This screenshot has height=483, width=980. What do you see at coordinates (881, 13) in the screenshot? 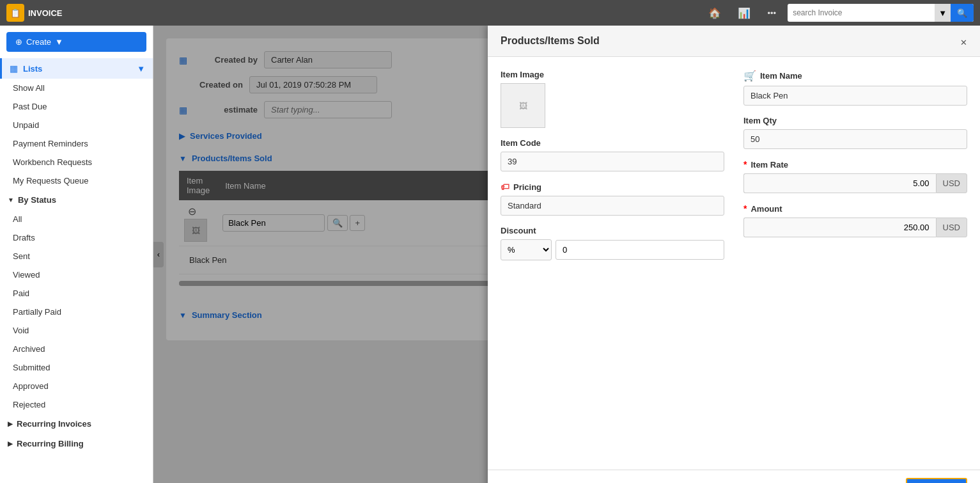
I see `search-bar: ▼ 🔍` at bounding box center [881, 13].